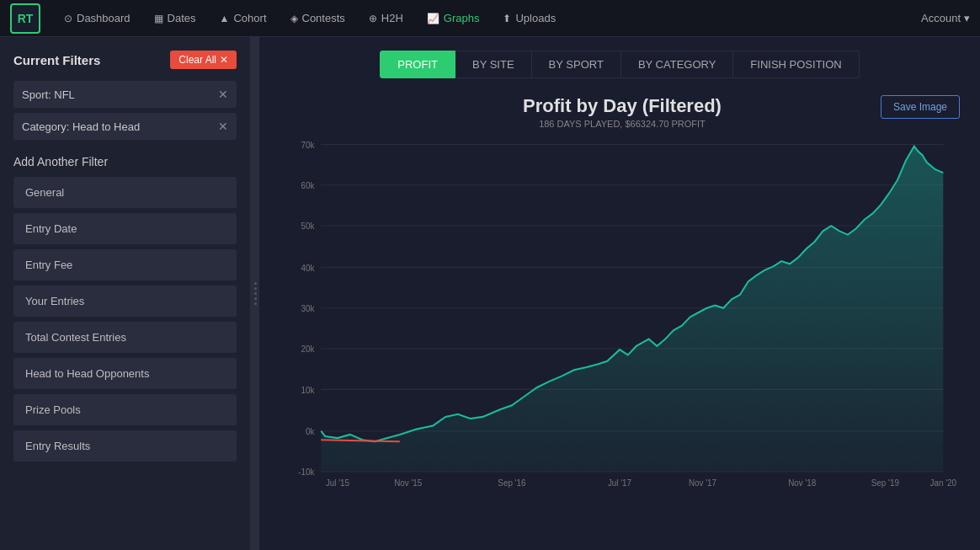 The height and width of the screenshot is (550, 980). I want to click on x-label-jul15: Jul '15, so click(338, 483).